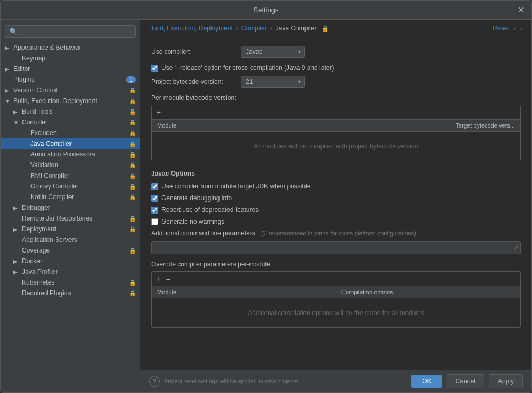 This screenshot has height=393, width=532. Describe the element at coordinates (273, 82) in the screenshot. I see `bytecode-select-wrapper: 891011 12131415 16171819 2021` at that location.